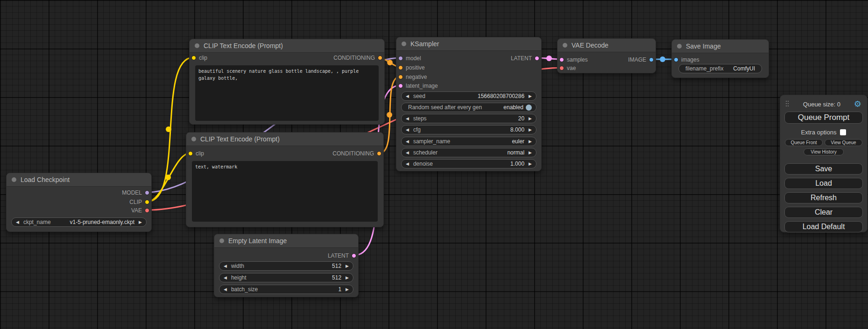 The height and width of the screenshot is (329, 868). Describe the element at coordinates (412, 68) in the screenshot. I see `input-port-positive: positive` at that location.